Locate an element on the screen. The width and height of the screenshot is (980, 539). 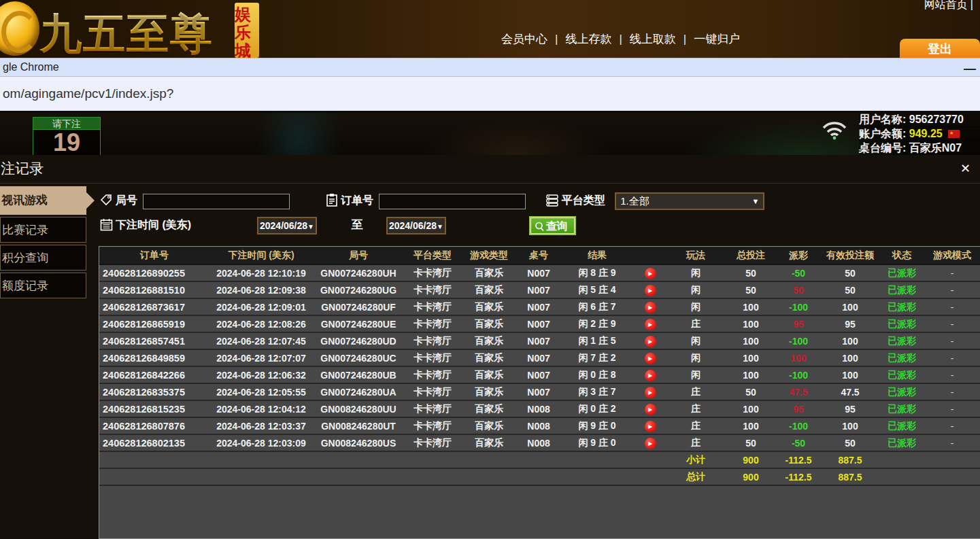
subtotal-row-cell-platform is located at coordinates (433, 459).